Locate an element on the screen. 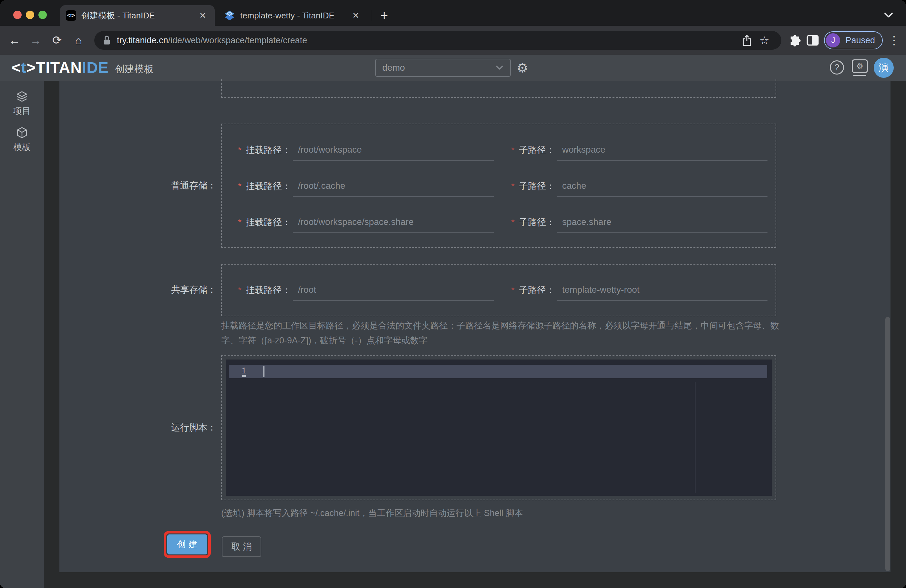  tab-search-chevron-icon is located at coordinates (888, 15).